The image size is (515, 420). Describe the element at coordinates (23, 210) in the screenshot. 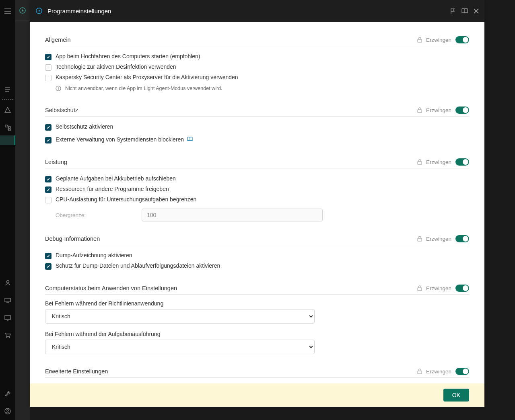

I see `secondary-panel` at that location.